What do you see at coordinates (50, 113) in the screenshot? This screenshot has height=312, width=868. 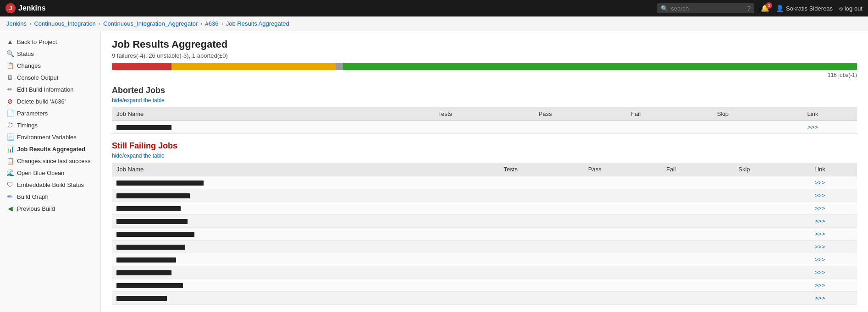 I see `sidebar-item-parameters: 📄 Parameters` at bounding box center [50, 113].